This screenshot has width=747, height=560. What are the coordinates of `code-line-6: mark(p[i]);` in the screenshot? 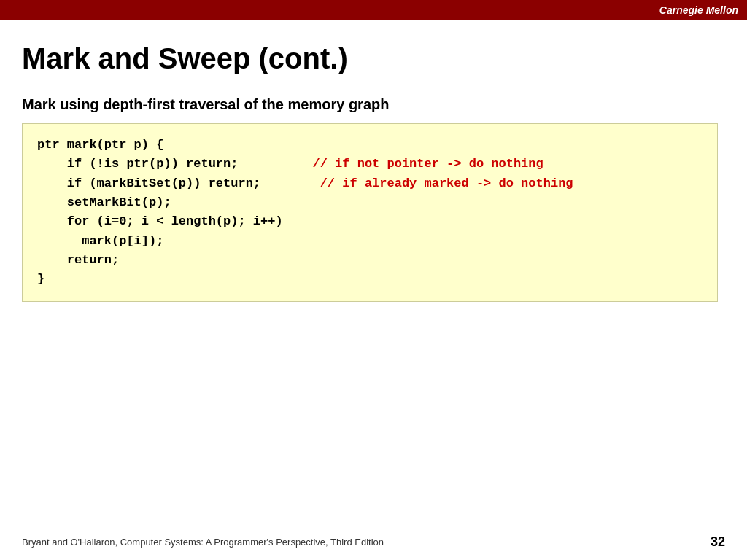 It's located at (370, 241).